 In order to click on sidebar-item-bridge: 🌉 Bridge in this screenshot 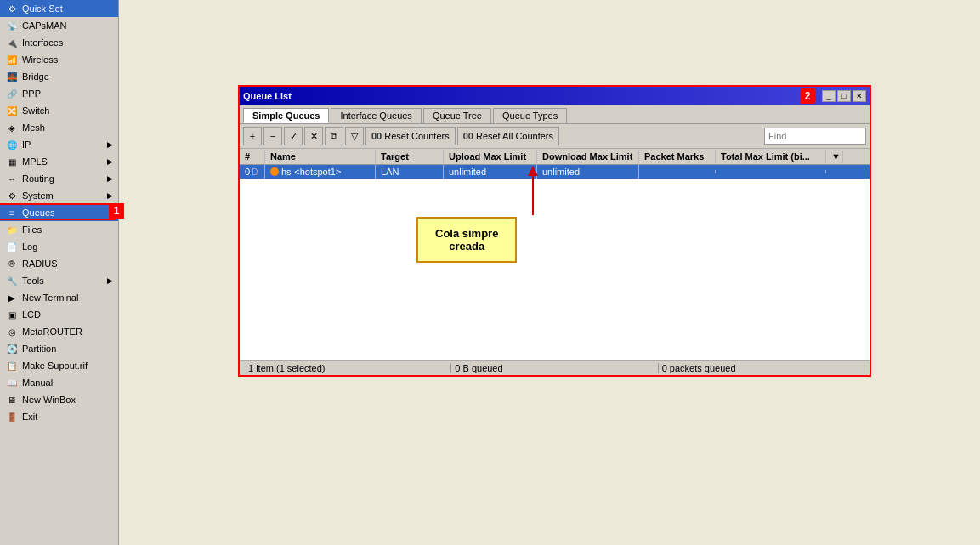, I will do `click(59, 77)`.